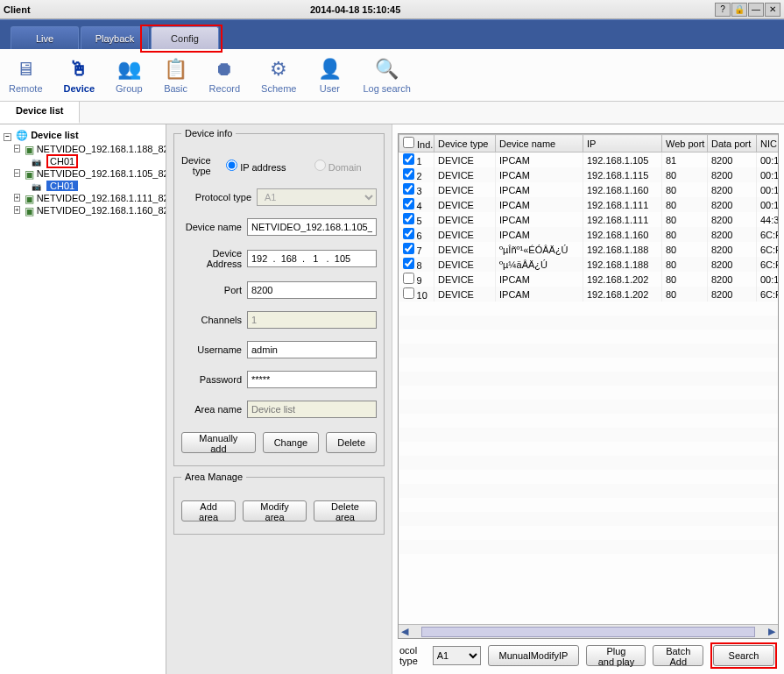  I want to click on modify-area-button: Modify area, so click(275, 511).